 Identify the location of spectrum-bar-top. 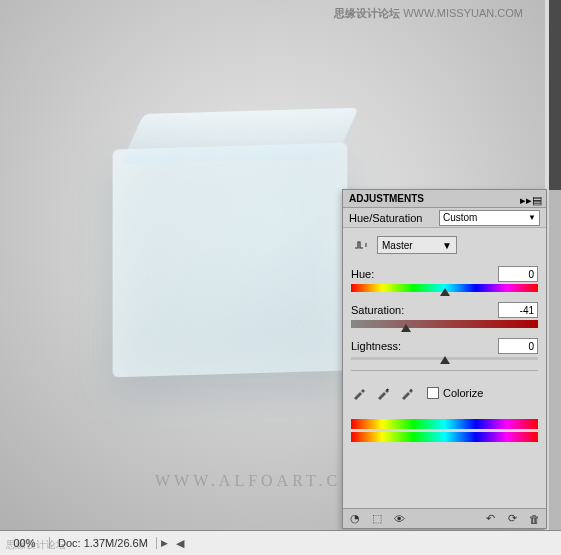
(444, 424).